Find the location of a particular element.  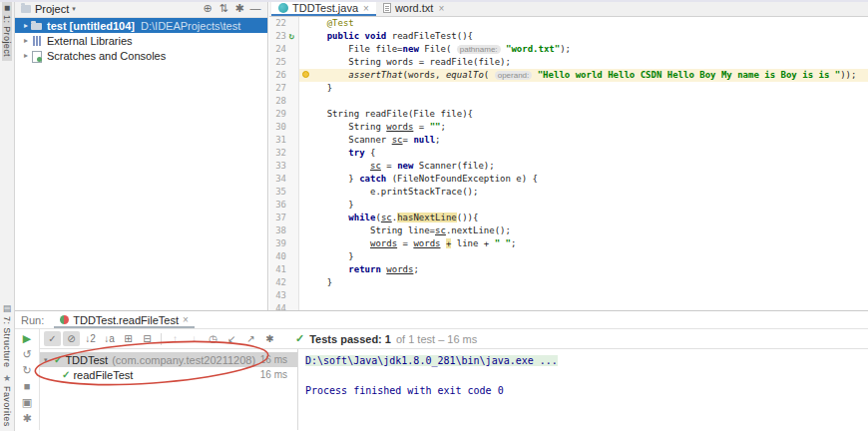

code-line: 42 } is located at coordinates (569, 283).